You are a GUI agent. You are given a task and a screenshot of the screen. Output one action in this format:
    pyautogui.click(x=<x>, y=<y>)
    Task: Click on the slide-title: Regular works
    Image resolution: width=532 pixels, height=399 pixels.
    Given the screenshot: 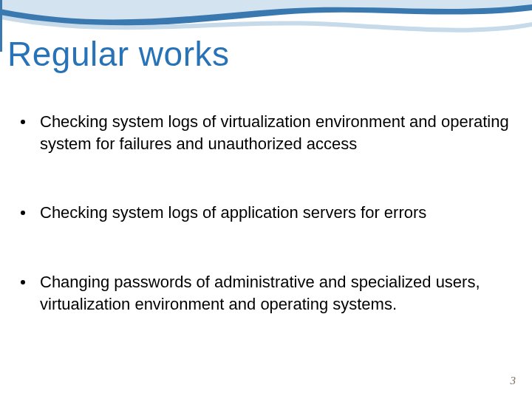 What is the action you would take?
    pyautogui.click(x=118, y=54)
    